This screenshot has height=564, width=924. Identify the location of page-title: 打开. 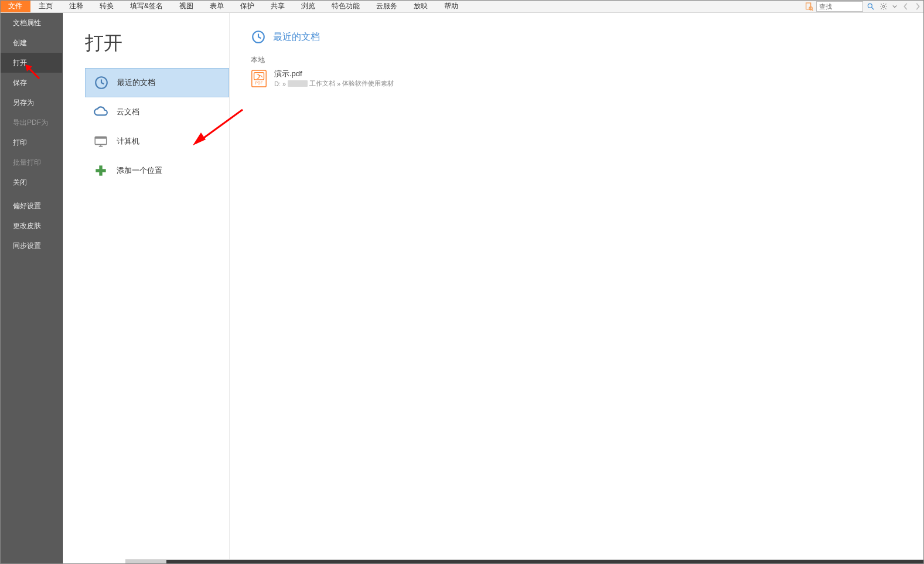
(157, 43).